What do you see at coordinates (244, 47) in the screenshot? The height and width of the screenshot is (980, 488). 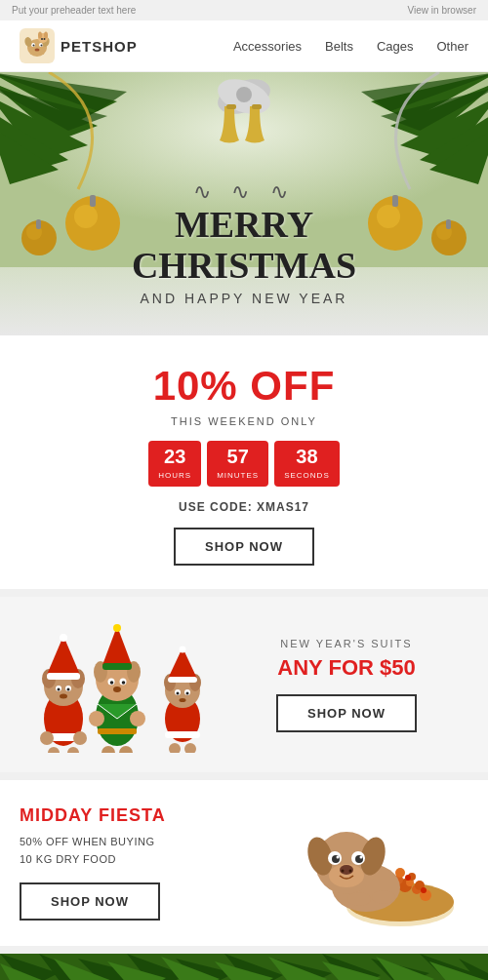 I see `navigation: PETSHOP Accessories Belts Cages Other` at bounding box center [244, 47].